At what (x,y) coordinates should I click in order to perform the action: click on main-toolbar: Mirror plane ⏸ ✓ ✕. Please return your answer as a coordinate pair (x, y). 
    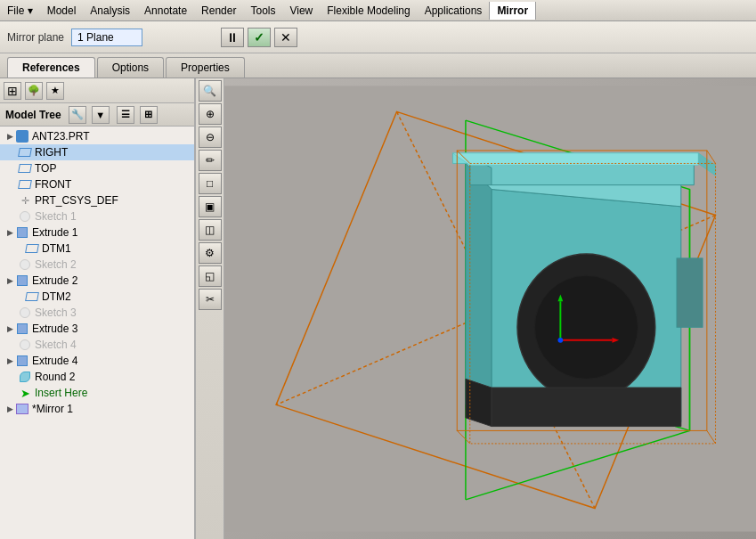
    Looking at the image, I should click on (378, 37).